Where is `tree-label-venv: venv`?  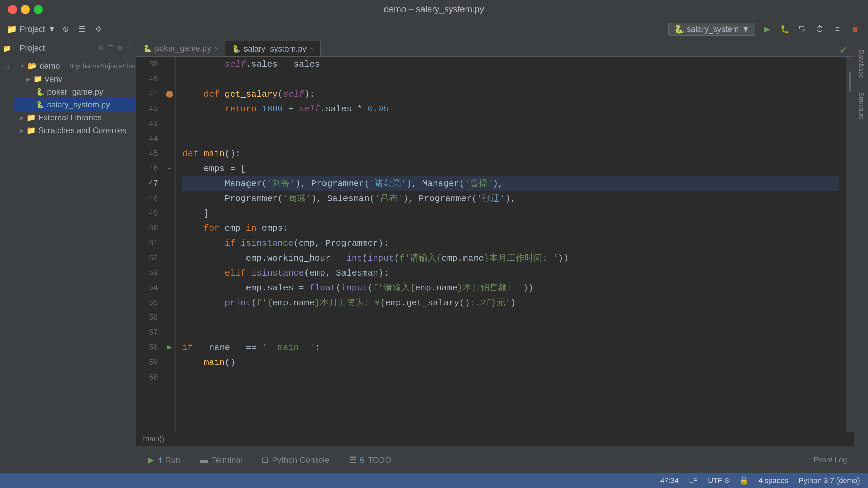
tree-label-venv: venv is located at coordinates (54, 79).